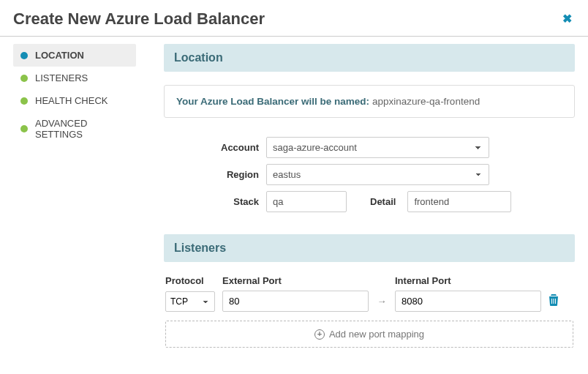 Image resolution: width=588 pixels, height=374 pixels. I want to click on internal-port-input, so click(468, 302).